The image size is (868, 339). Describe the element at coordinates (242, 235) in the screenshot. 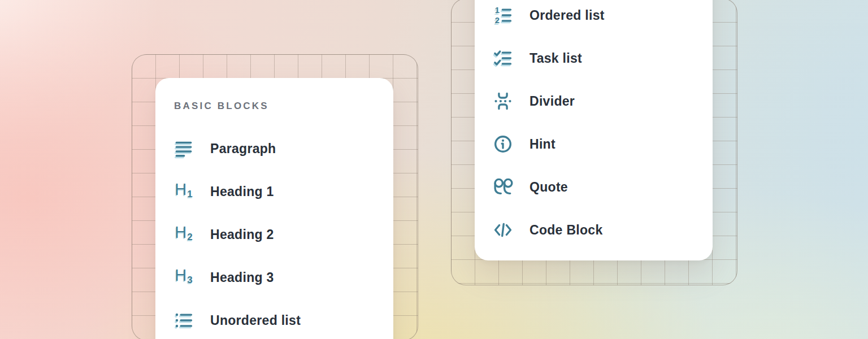

I see `menu-item-label: Heading 2` at that location.